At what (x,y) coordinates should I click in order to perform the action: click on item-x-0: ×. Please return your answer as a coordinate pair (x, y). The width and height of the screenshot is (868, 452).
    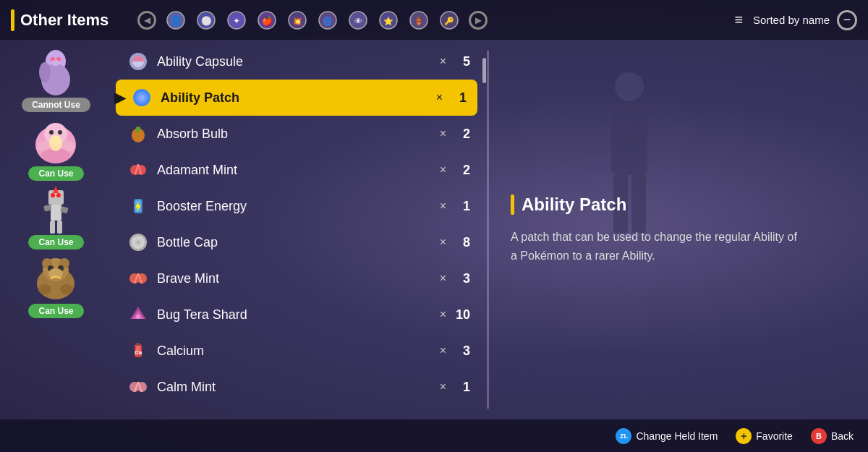
    Looking at the image, I should click on (443, 61).